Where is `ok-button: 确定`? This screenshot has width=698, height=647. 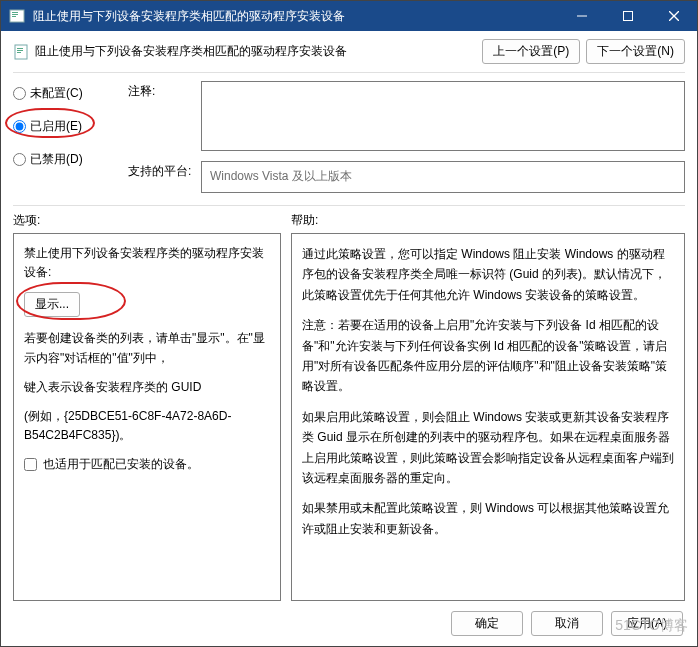
ok-button: 确定 is located at coordinates (487, 624).